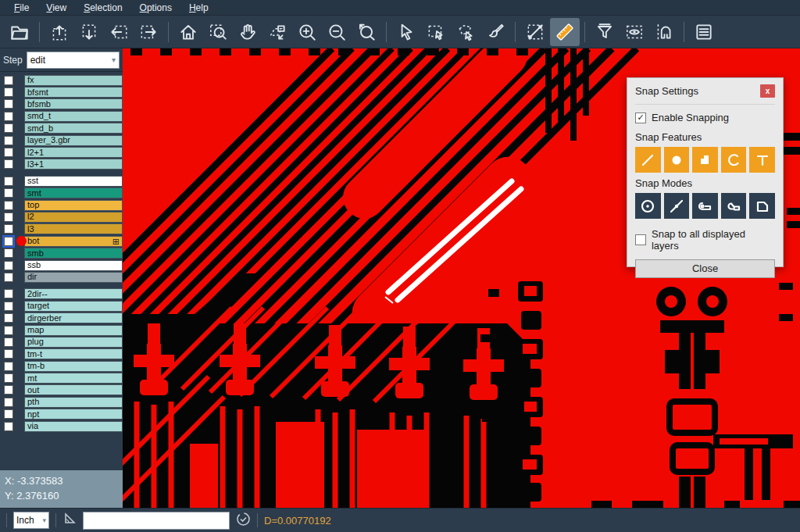 This screenshot has width=800, height=532. What do you see at coordinates (734, 159) in the screenshot?
I see `snap-arc-icon` at bounding box center [734, 159].